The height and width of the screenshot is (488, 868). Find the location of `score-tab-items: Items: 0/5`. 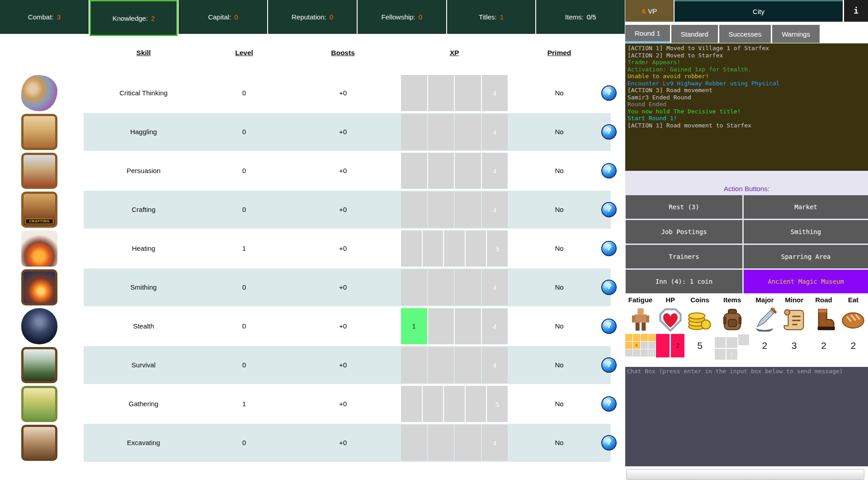

score-tab-items: Items: 0/5 is located at coordinates (580, 17).